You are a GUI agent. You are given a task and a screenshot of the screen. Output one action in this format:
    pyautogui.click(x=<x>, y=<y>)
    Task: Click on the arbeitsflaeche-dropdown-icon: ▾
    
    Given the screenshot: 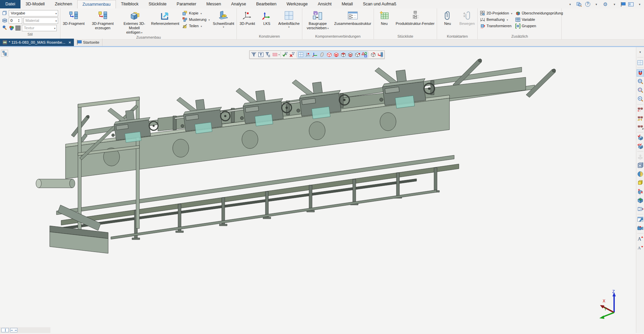 What is the action you would take?
    pyautogui.click(x=289, y=27)
    